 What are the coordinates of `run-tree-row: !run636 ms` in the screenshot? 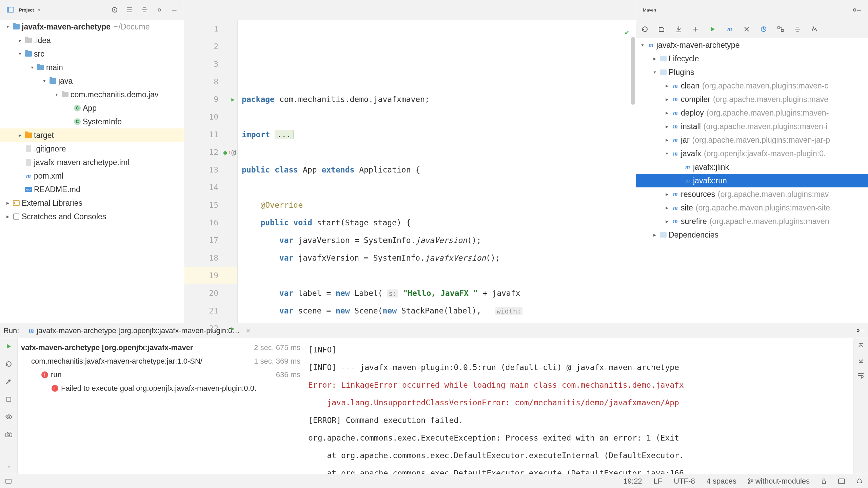 It's located at (161, 375).